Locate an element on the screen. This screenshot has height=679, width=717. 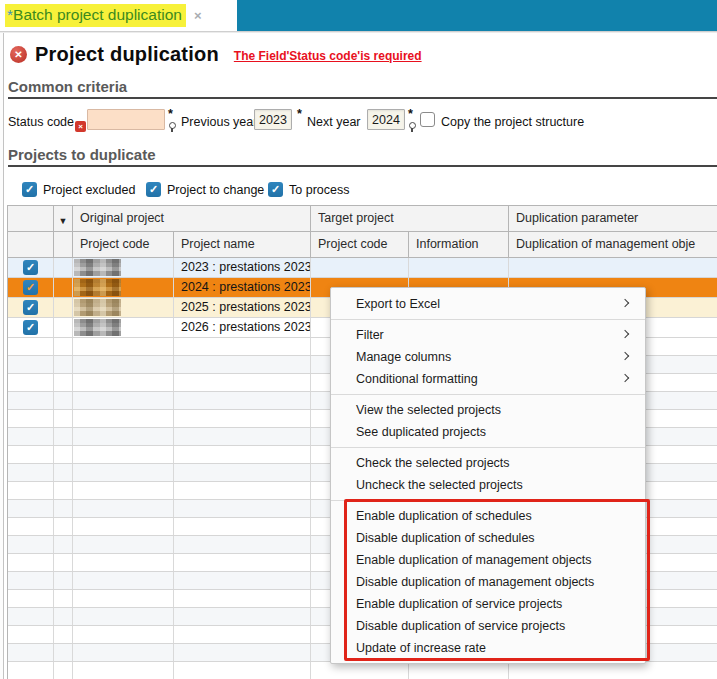
checkbox-project-excluded: ✓ is located at coordinates (30, 190).